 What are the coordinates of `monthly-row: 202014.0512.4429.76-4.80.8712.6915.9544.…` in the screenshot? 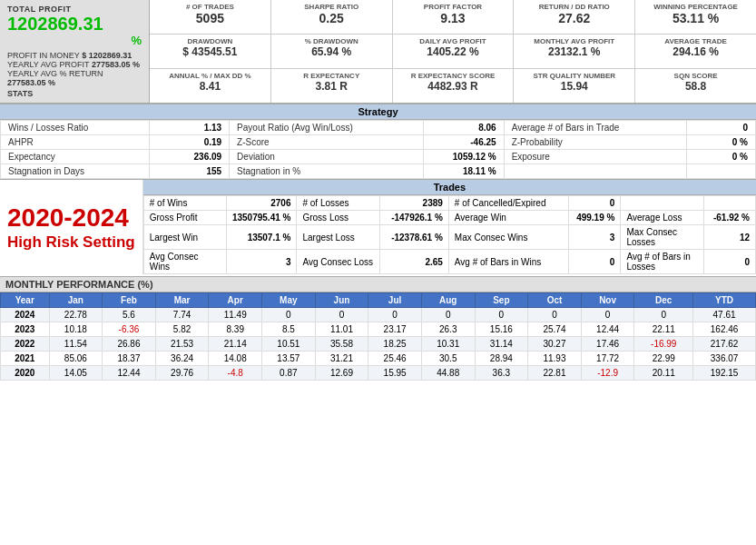 It's located at (378, 373).